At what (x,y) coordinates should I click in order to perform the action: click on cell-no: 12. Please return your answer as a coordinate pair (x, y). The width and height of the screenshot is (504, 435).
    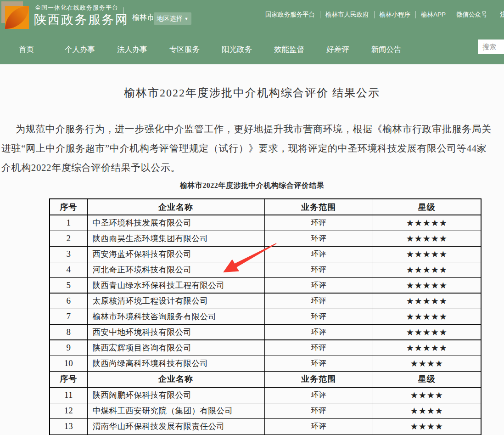
    Looking at the image, I should click on (68, 411).